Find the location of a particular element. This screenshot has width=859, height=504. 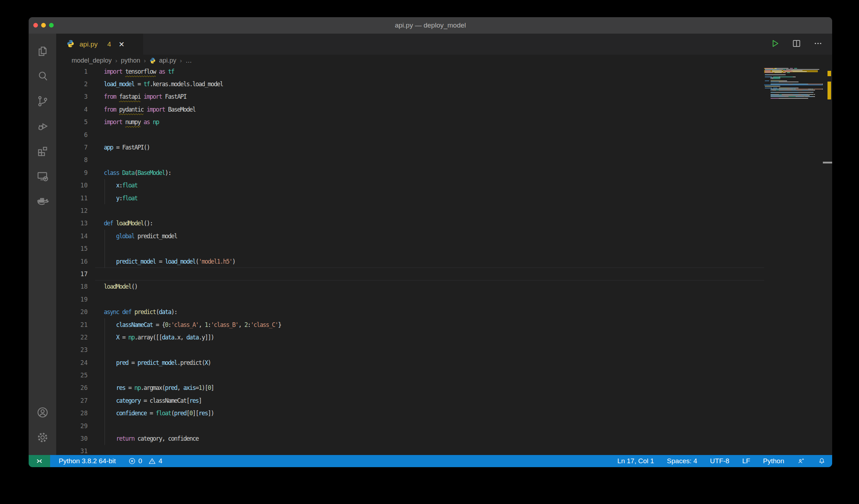

code-line-2: 2load_model = tf.keras.models.load_model is located at coordinates (444, 84).